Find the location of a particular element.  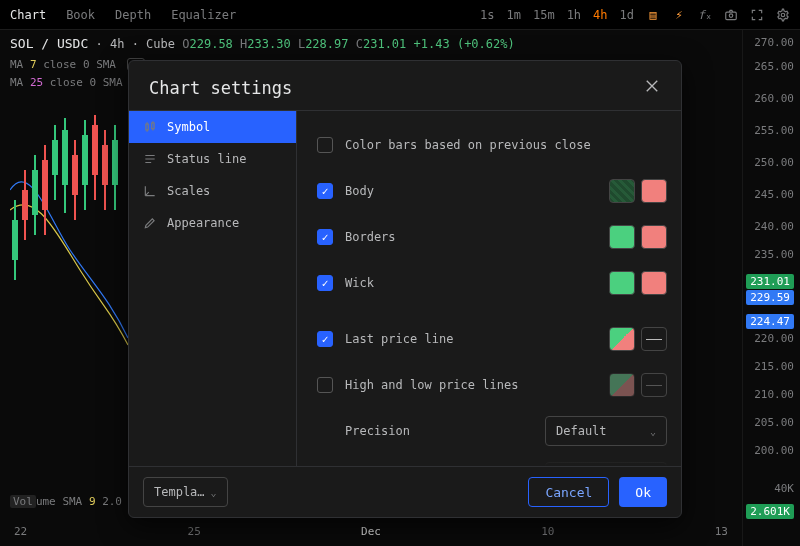

ticker-line: SOL / USDC · 4h · Cube O229.58 H233.30 L… is located at coordinates (262, 44).